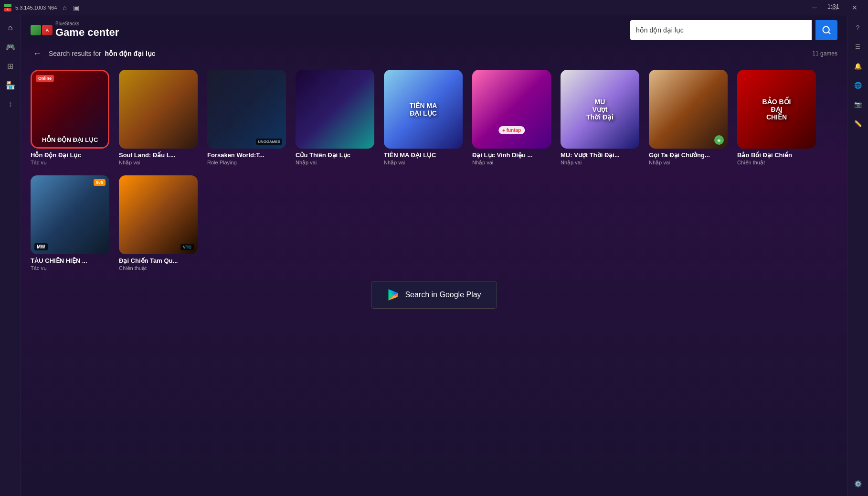 The height and width of the screenshot is (496, 868). Describe the element at coordinates (858, 104) in the screenshot. I see `camera-icon: 📷` at that location.